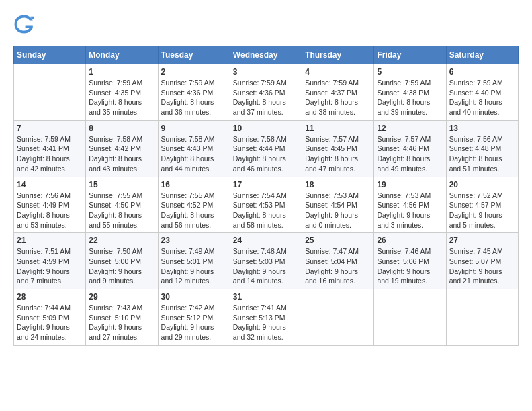  I want to click on day-detail: Sunrise: 7:59 AMSunset: 4:41 PMDaylight:…, so click(50, 154).